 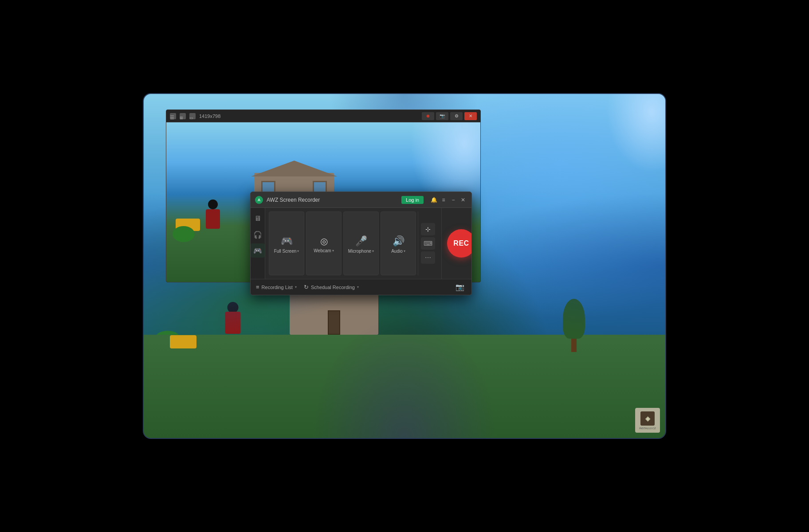 What do you see at coordinates (333, 287) in the screenshot?
I see `schedule-label: Schedual Recording` at bounding box center [333, 287].